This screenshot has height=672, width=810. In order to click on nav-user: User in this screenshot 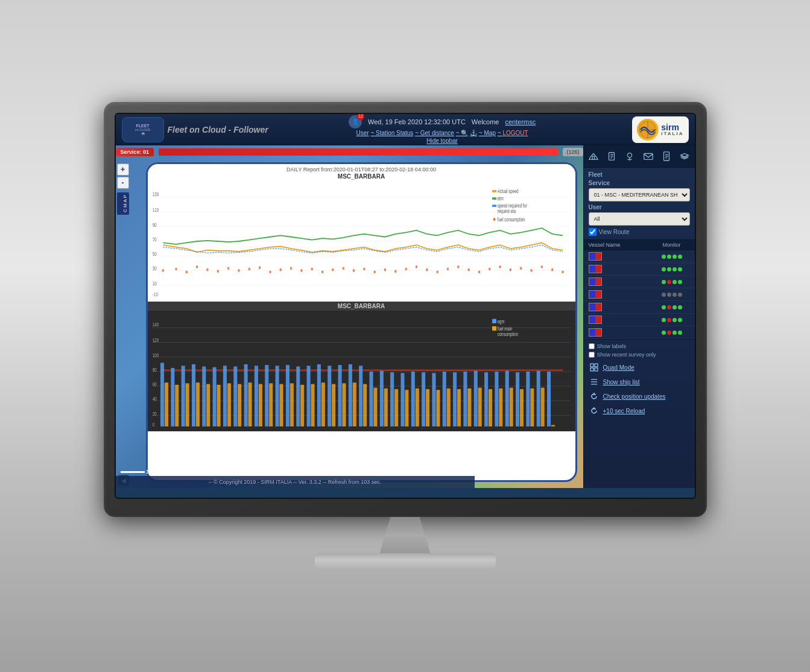, I will do `click(363, 133)`.